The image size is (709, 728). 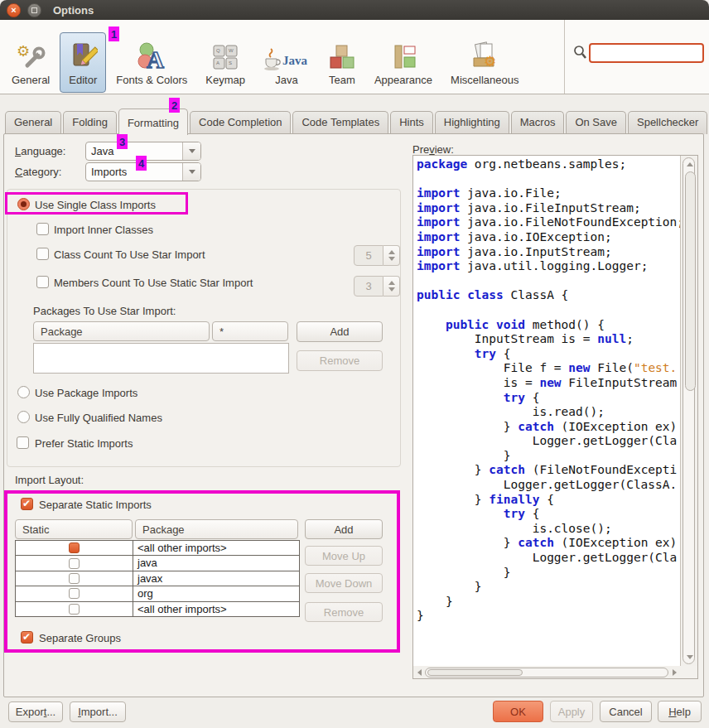 What do you see at coordinates (89, 123) in the screenshot?
I see `tab-folding: Folding` at bounding box center [89, 123].